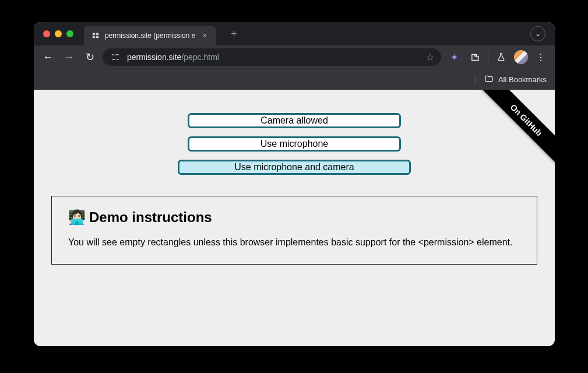 The image size is (588, 373). Describe the element at coordinates (90, 57) in the screenshot. I see `reload-icon: ↻` at that location.